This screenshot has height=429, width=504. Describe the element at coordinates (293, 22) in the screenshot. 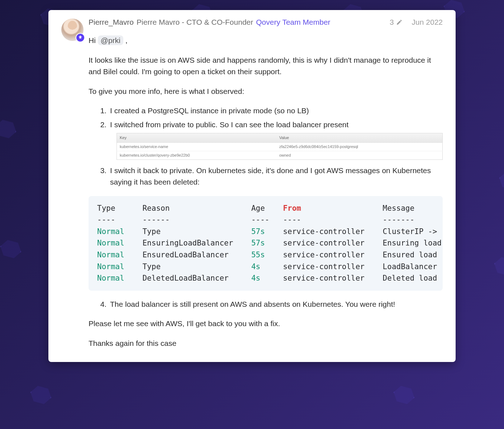

I see `team-member-badge: Qovery Team Member` at that location.